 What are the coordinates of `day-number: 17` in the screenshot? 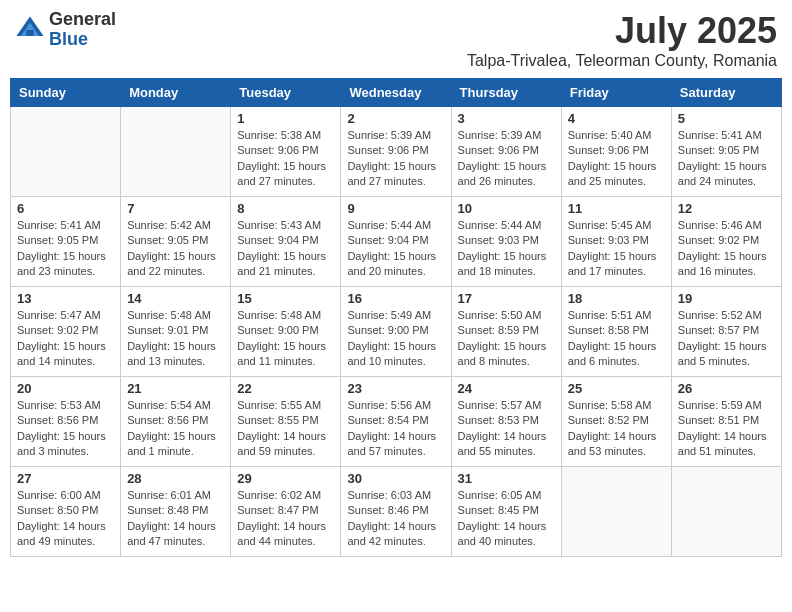 It's located at (506, 298).